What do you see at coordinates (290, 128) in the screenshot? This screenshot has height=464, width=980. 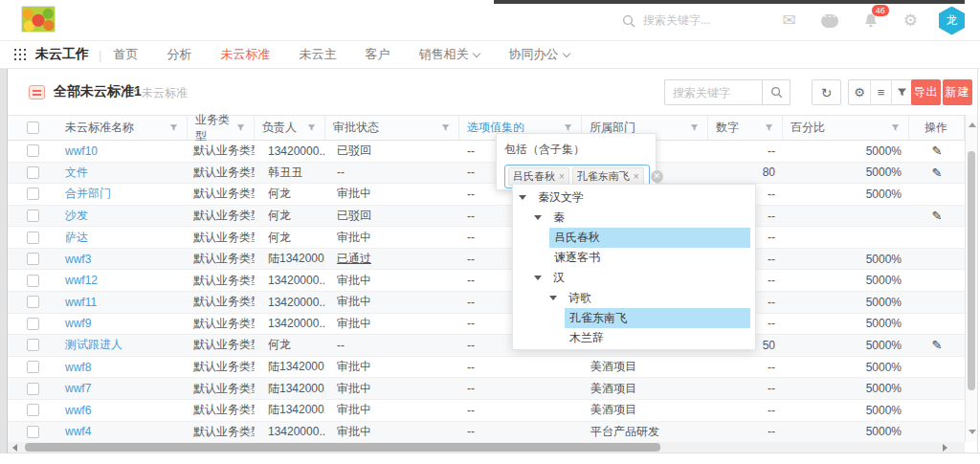 I see `column-header-3: 负责人` at bounding box center [290, 128].